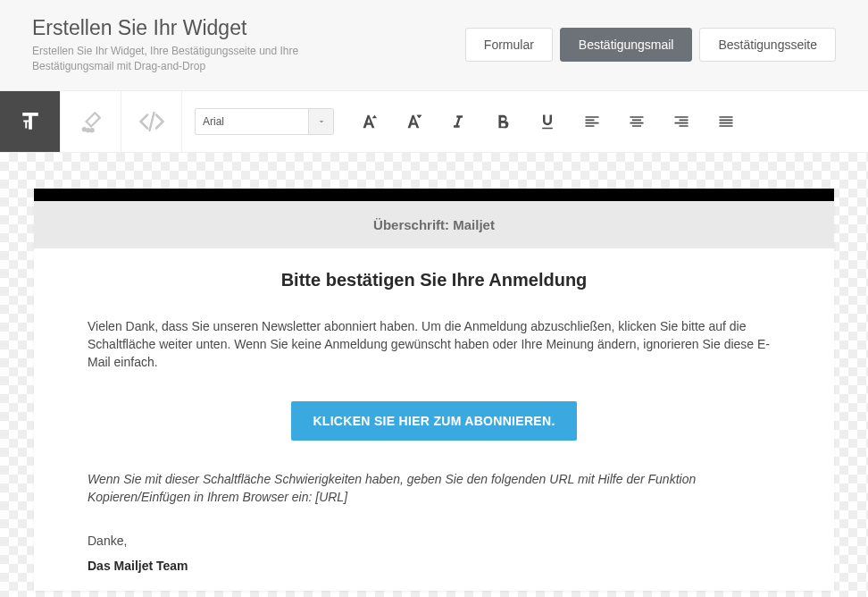  Describe the element at coordinates (434, 421) in the screenshot. I see `cta-button: KLICKEN SIE HIER ZUM ABONNIEREN.` at that location.